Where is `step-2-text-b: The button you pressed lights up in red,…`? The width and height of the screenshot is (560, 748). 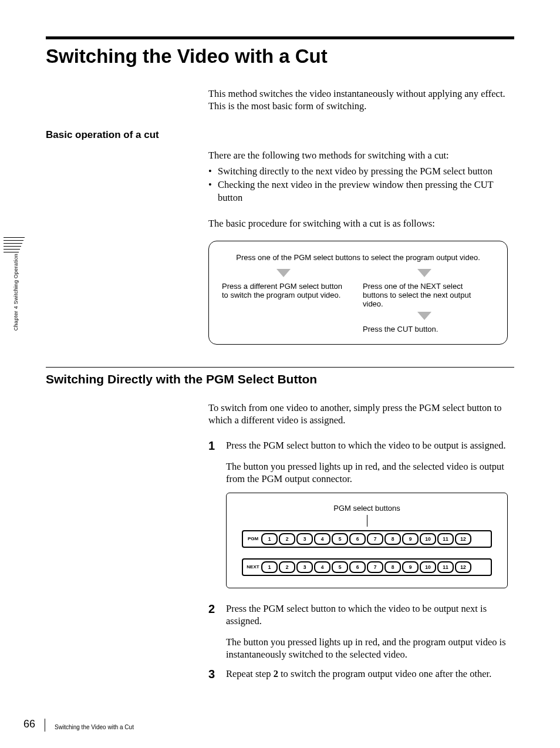 step-2-text-b: The button you pressed lights up in red,… is located at coordinates (370, 648).